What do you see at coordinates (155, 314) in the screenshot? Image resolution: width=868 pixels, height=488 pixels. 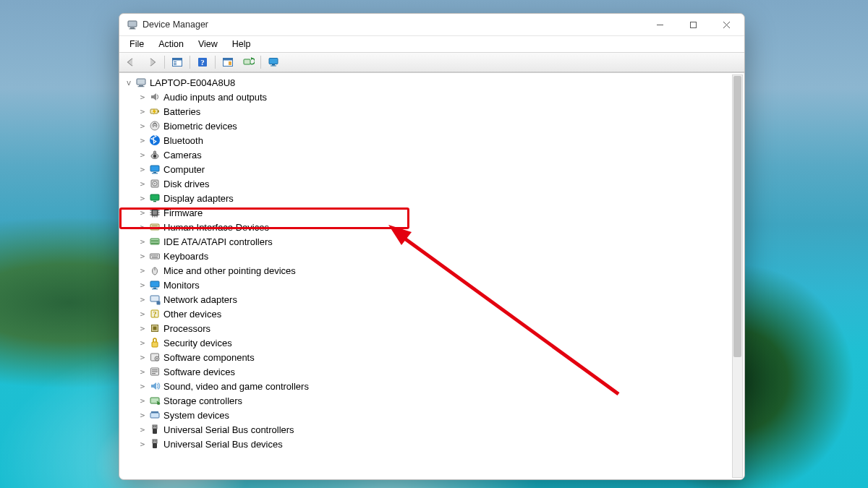 I see `other-icon` at bounding box center [155, 314].